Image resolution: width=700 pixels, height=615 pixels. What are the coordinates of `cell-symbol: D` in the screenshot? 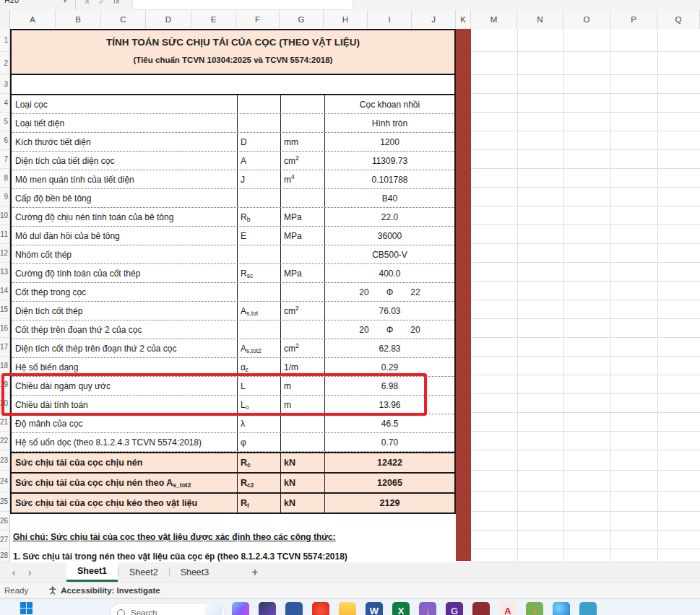 It's located at (259, 141).